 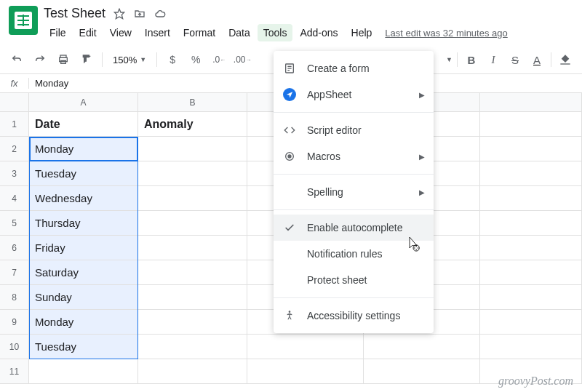 I want to click on menu-script-editor: Script editor, so click(x=354, y=130).